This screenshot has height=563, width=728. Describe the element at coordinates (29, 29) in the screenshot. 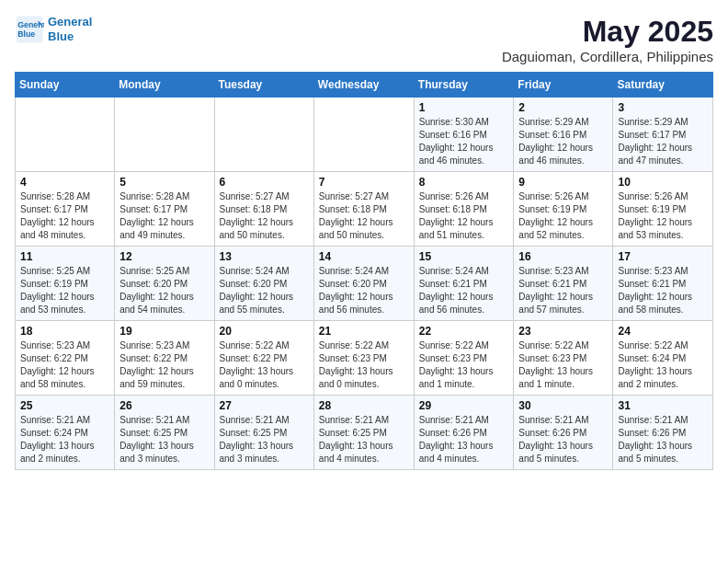

I see `logo-icon: General Blue` at that location.